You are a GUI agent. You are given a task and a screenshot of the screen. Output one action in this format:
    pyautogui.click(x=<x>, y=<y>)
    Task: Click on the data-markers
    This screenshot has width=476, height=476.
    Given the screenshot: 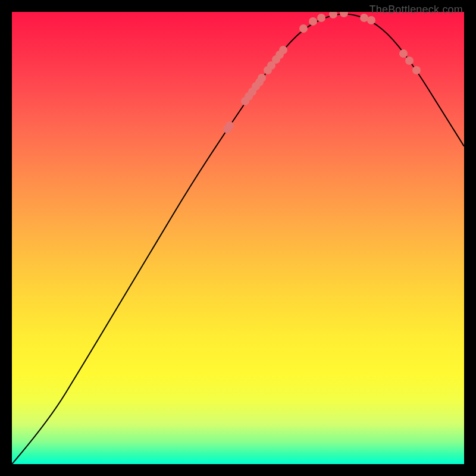 What is the action you would take?
    pyautogui.click(x=322, y=73)
    